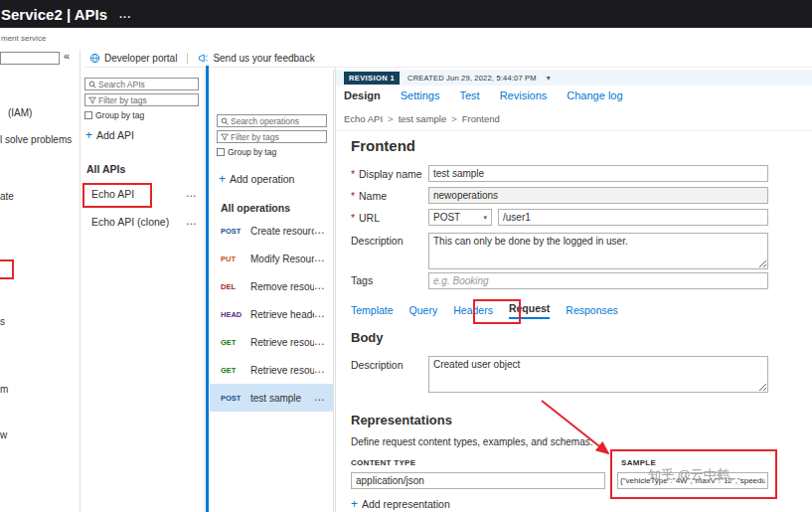  What do you see at coordinates (478, 481) in the screenshot?
I see `content-type-input` at bounding box center [478, 481].